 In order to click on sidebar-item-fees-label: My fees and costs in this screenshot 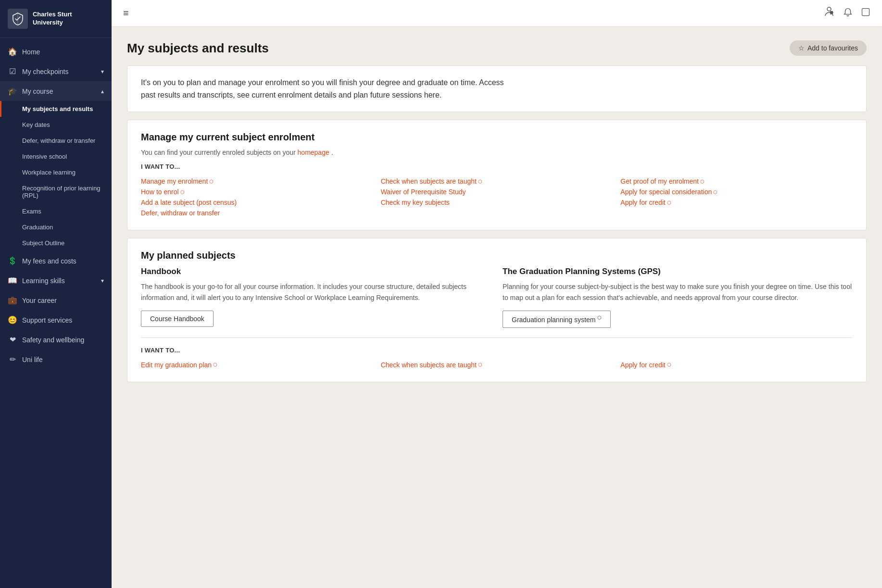, I will do `click(63, 261)`.